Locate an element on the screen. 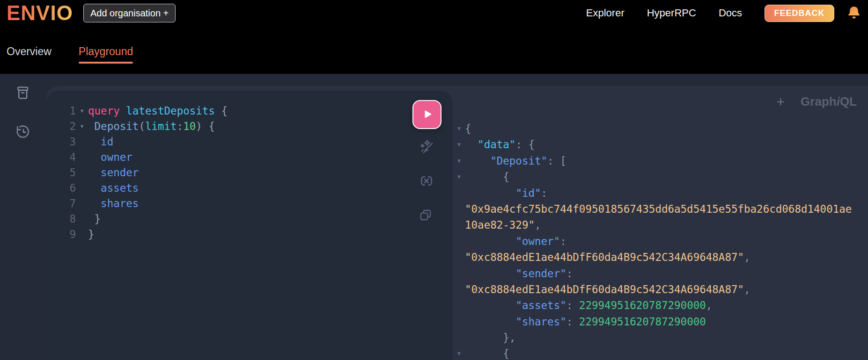 Image resolution: width=868 pixels, height=360 pixels. notifications-bell-icon is located at coordinates (854, 13).